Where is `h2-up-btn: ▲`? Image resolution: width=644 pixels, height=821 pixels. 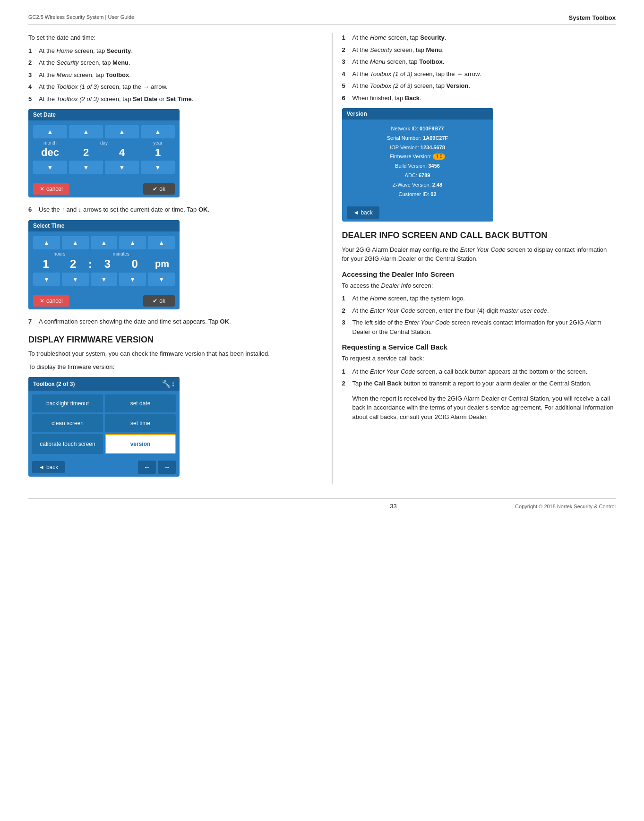 h2-up-btn: ▲ is located at coordinates (76, 243).